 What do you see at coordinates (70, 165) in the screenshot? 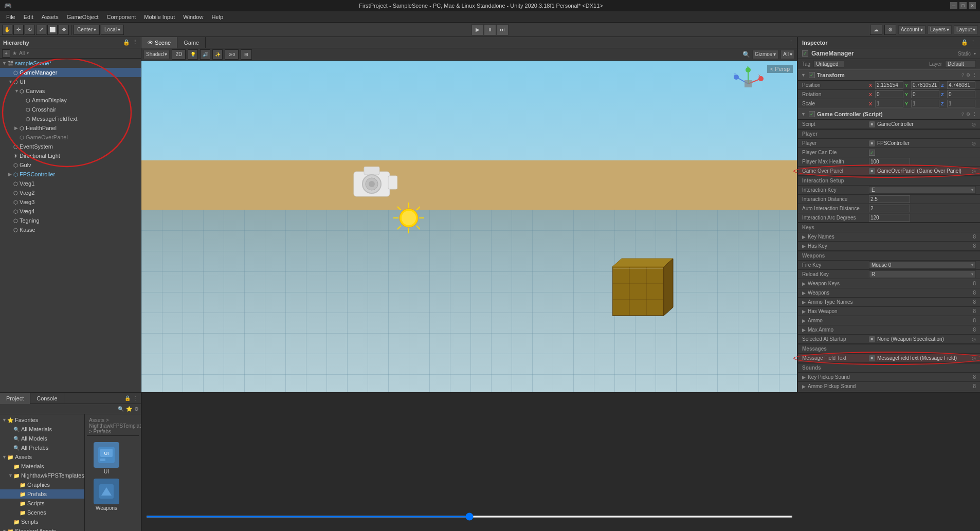
I see `hierarchy-item-gulv: ⬡ Gulv` at bounding box center [70, 165].